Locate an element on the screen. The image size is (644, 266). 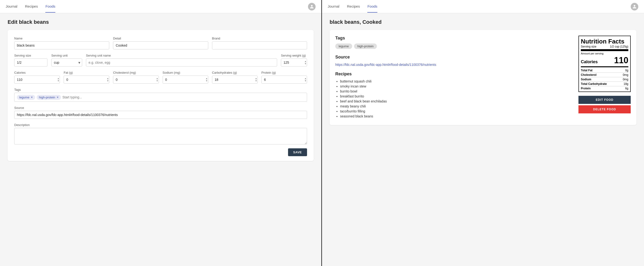
nav-item-journal-left: Journal is located at coordinates (12, 7).